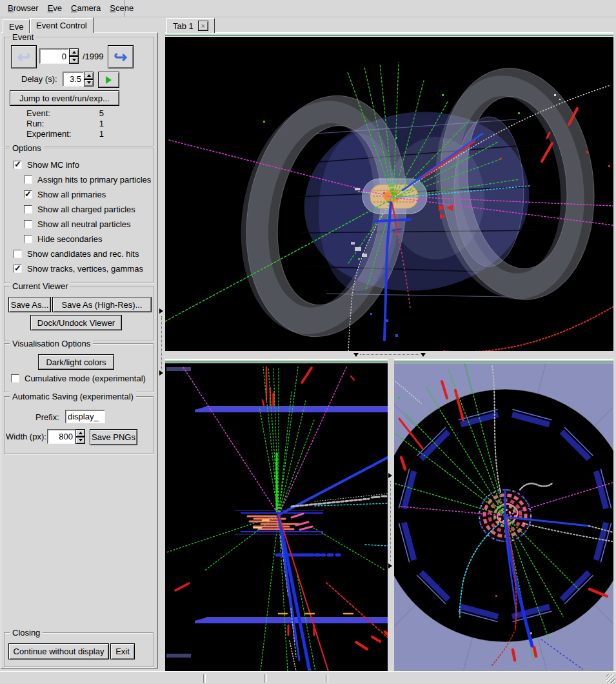  Describe the element at coordinates (73, 396) in the screenshot. I see `auto-saving-group-title: Automatic Saving (experimental)` at that location.